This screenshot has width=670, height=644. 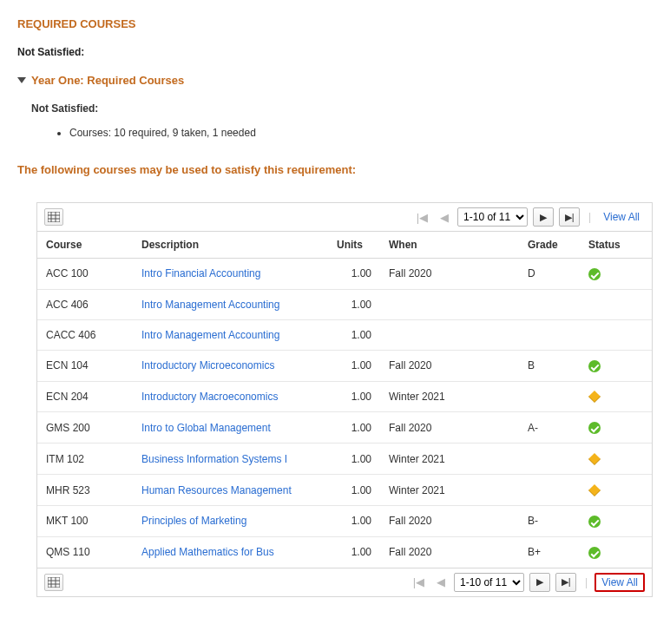 I want to click on course-description-link: Intro to Global Management, so click(x=207, y=428).